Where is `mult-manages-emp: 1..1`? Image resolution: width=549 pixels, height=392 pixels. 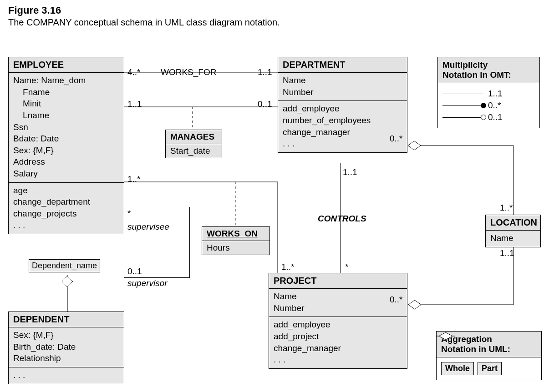
mult-manages-emp: 1..1 is located at coordinates (135, 104).